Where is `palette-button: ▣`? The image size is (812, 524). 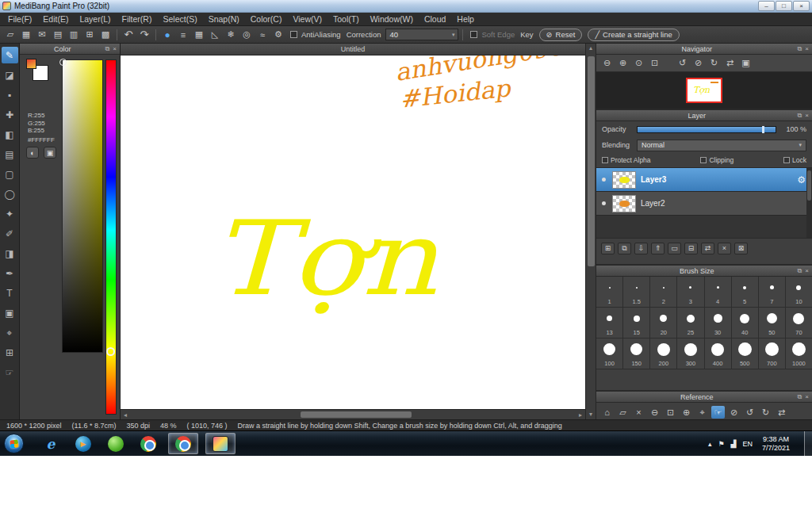 palette-button: ▣ is located at coordinates (50, 152).